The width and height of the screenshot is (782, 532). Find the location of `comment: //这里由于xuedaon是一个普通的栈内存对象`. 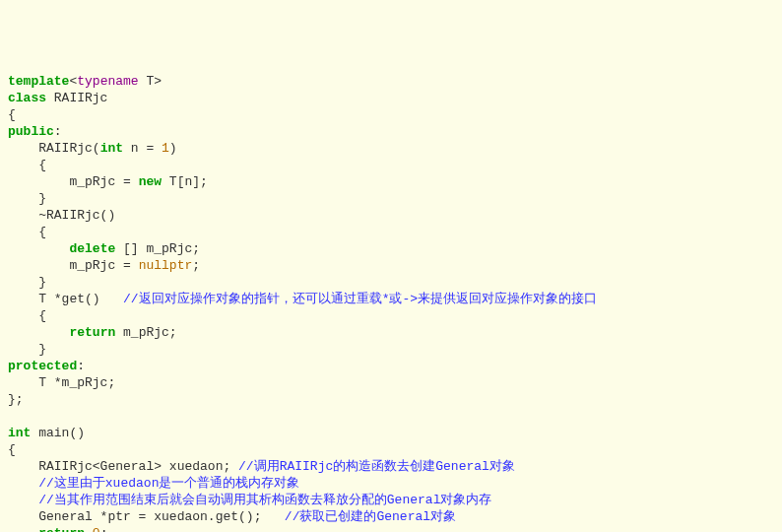

comment: //这里由于xuedaon是一个普通的栈内存对象 is located at coordinates (169, 483).